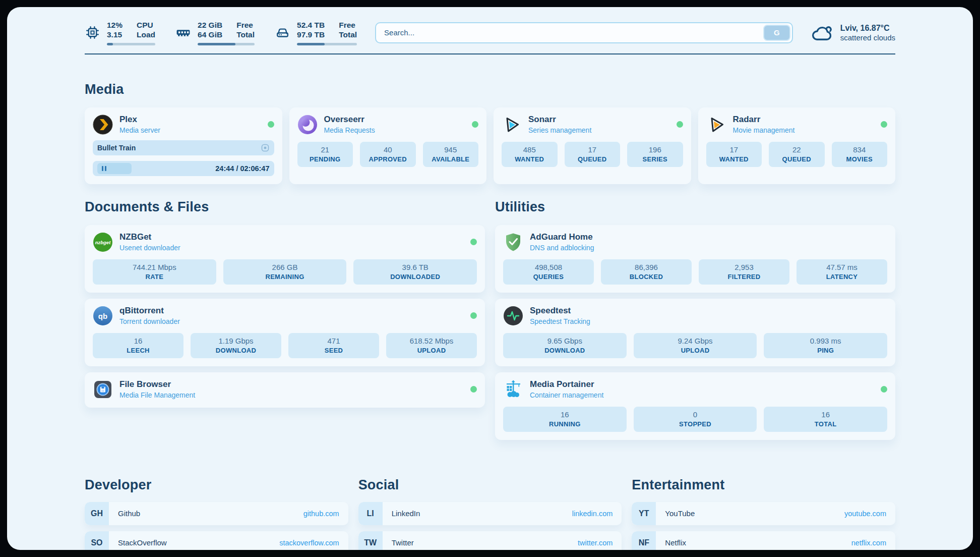 This screenshot has width=980, height=557. Describe the element at coordinates (116, 148) in the screenshot. I see `now-playing-title: Bullet Train` at that location.